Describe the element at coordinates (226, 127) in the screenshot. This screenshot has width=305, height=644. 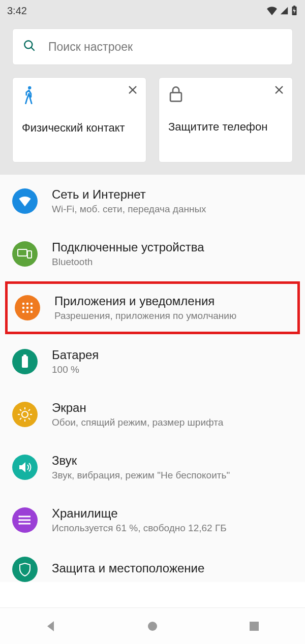
I see `card-title: Защитите телефон` at that location.